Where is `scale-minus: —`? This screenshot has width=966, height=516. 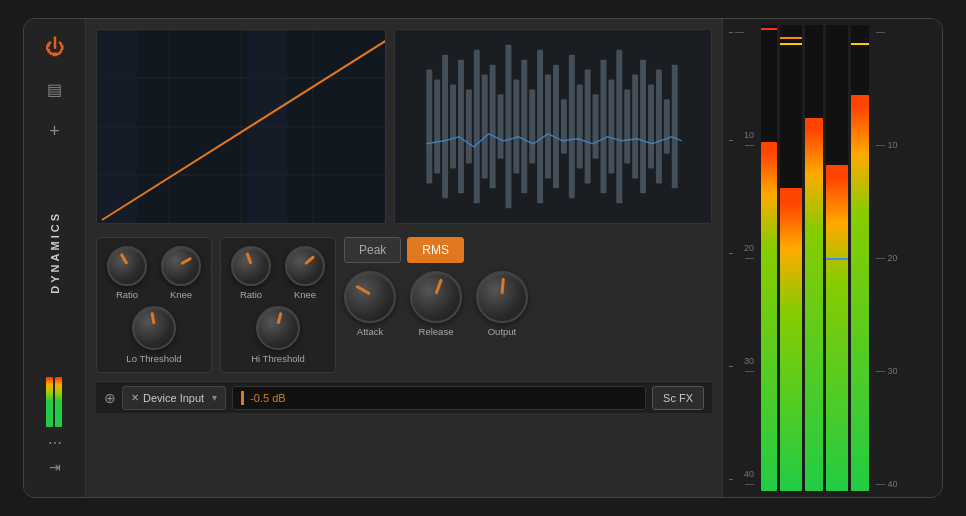 scale-minus: — is located at coordinates (741, 32).